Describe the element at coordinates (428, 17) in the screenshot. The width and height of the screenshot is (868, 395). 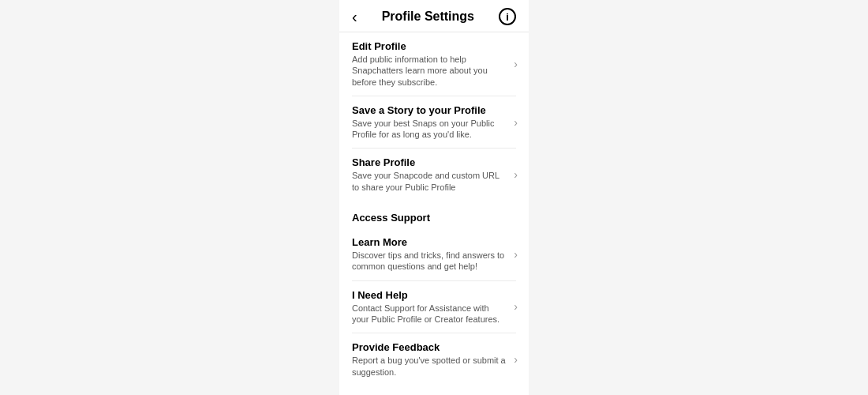
I see `page-title: Profile Settings` at that location.